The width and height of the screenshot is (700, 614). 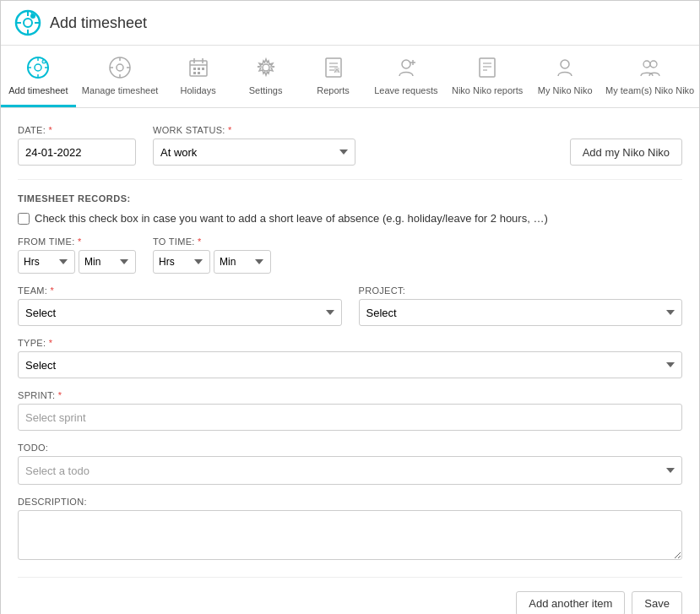 What do you see at coordinates (77, 130) in the screenshot?
I see `date-label: DATE: *` at bounding box center [77, 130].